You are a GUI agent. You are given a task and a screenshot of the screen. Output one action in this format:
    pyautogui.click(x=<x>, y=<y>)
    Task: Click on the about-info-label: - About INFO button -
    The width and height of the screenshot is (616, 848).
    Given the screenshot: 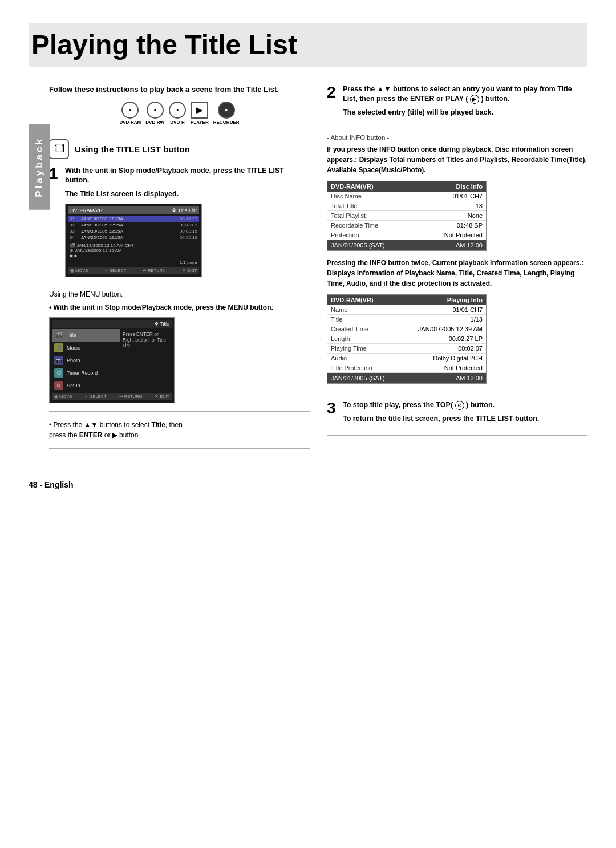 What is the action you would take?
    pyautogui.click(x=457, y=137)
    